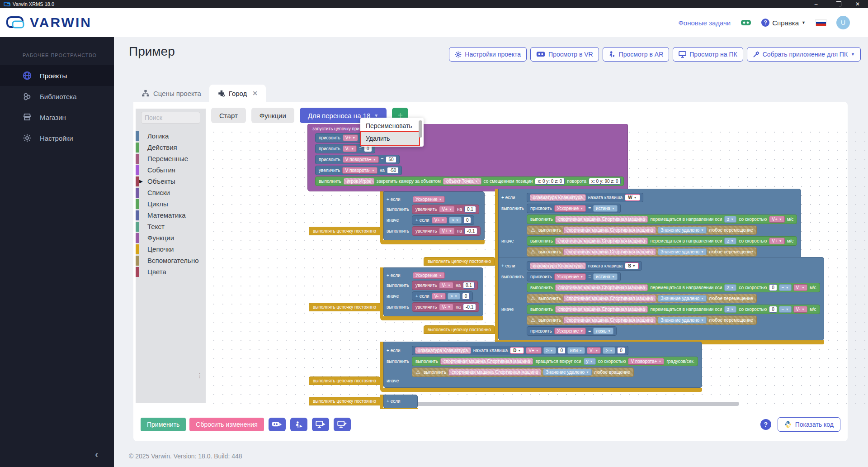 Image resolution: width=868 pixels, height=467 pixels. I want to click on vr-headset-green-icon, so click(746, 23).